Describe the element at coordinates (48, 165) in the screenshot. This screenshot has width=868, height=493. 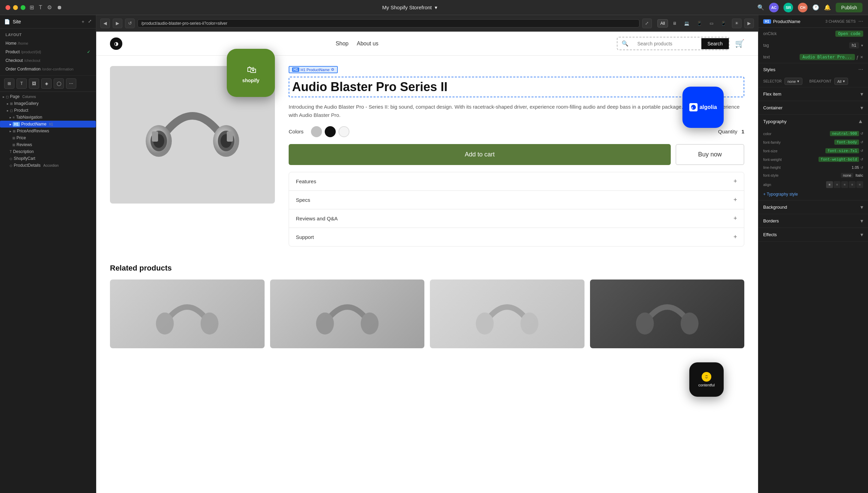
I see `tree-product-details: ◇ ProductDetails Accordion` at that location.